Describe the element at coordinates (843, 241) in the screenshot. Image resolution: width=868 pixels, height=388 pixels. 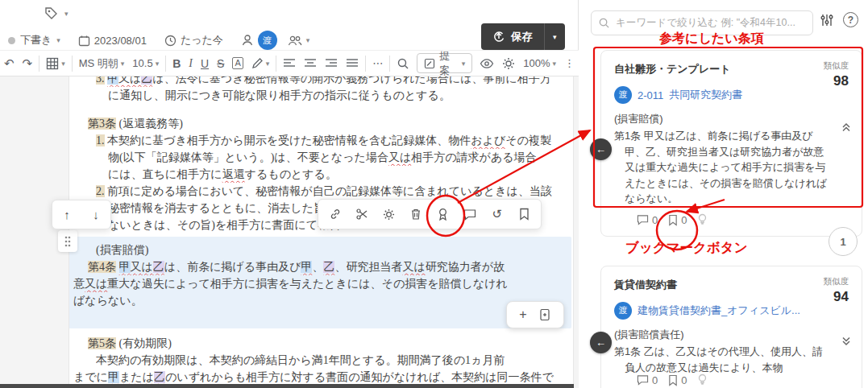
I see `pagination-badge: 1` at that location.